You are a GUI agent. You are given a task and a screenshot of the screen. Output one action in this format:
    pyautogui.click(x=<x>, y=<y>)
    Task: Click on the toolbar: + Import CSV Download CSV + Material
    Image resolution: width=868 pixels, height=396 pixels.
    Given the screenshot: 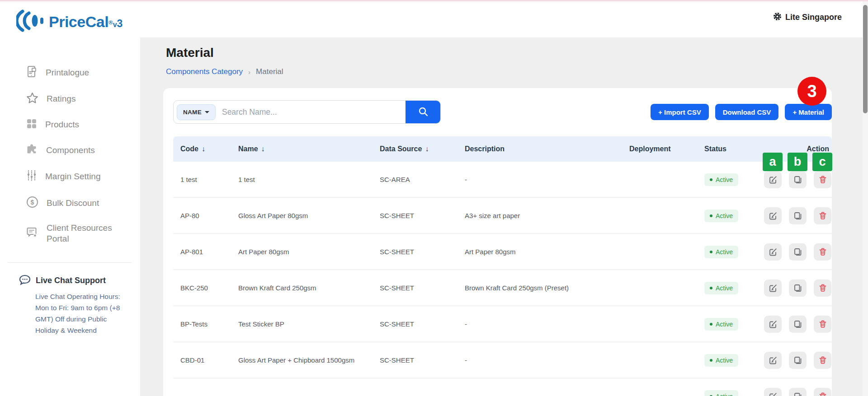 What is the action you would take?
    pyautogui.click(x=741, y=112)
    